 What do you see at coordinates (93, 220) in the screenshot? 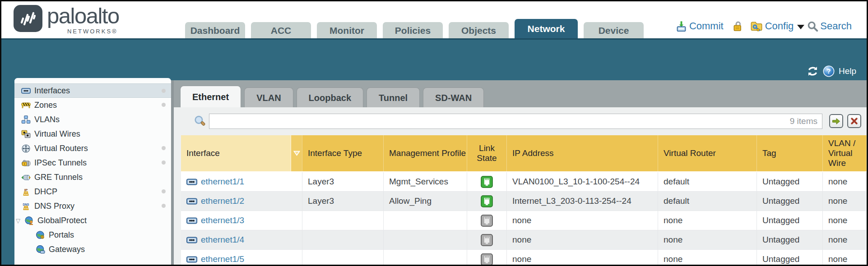
I see `sidebar-item-globalprotect: ▽GlobalProtect` at bounding box center [93, 220].